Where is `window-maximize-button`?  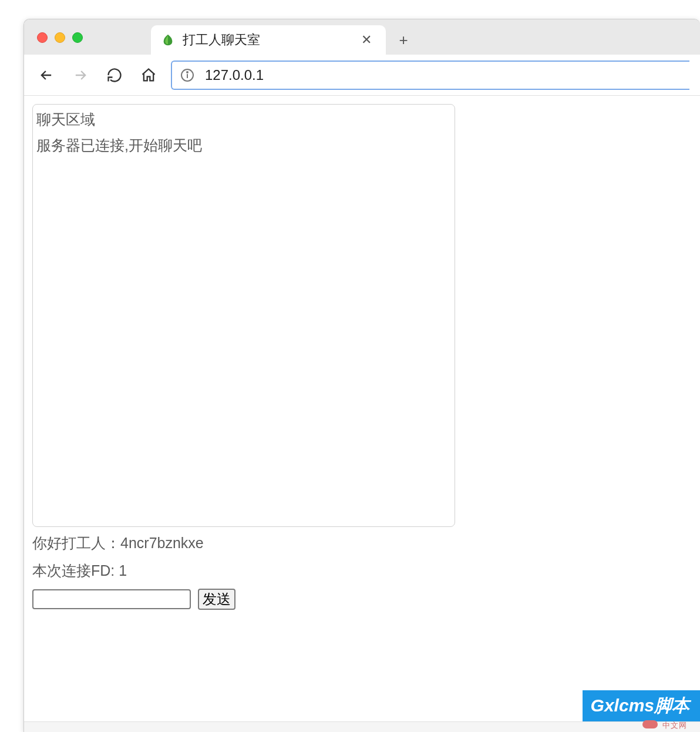 window-maximize-button is located at coordinates (78, 38).